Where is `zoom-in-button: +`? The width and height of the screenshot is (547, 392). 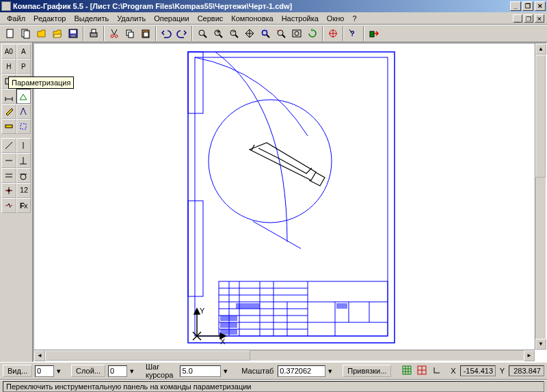 zoom-in-button: + is located at coordinates (218, 33).